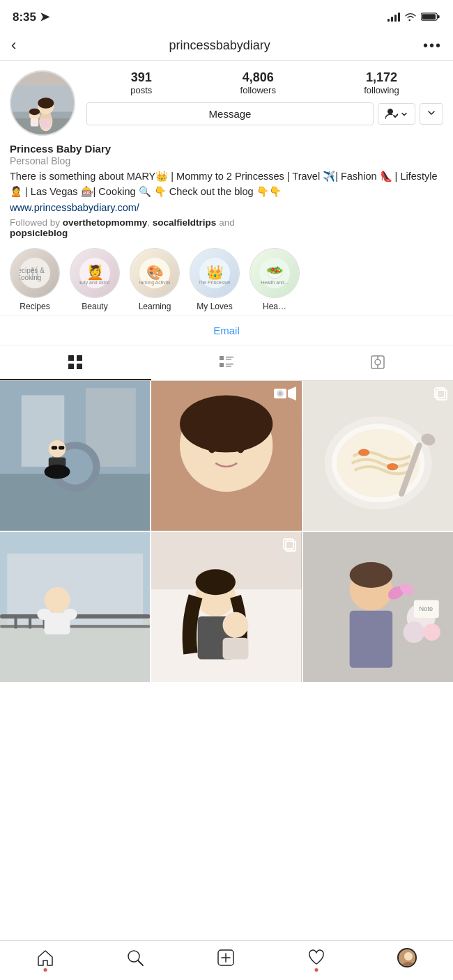  What do you see at coordinates (75, 456) in the screenshot?
I see `photo-1-image` at bounding box center [75, 456].